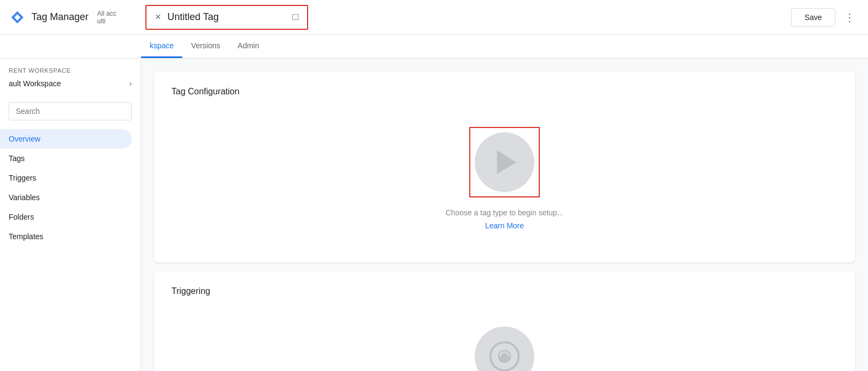 This screenshot has width=868, height=371. What do you see at coordinates (248, 47) in the screenshot?
I see `tab-admin: Admin` at bounding box center [248, 47].